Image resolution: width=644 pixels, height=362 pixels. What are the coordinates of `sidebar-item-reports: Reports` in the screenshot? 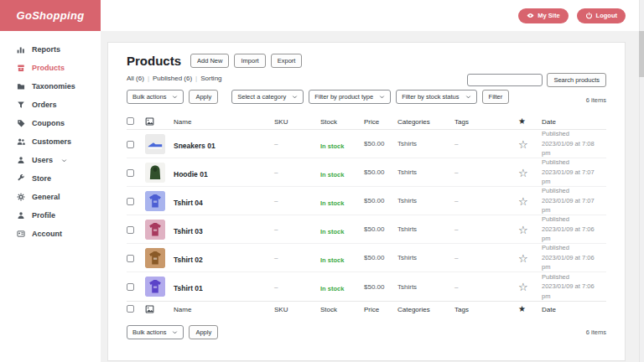 It's located at (50, 49).